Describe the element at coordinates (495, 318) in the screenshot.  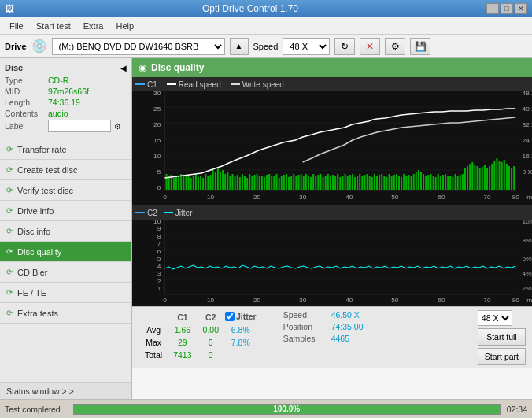
I see `speed-select-test: 48 X` at that location.